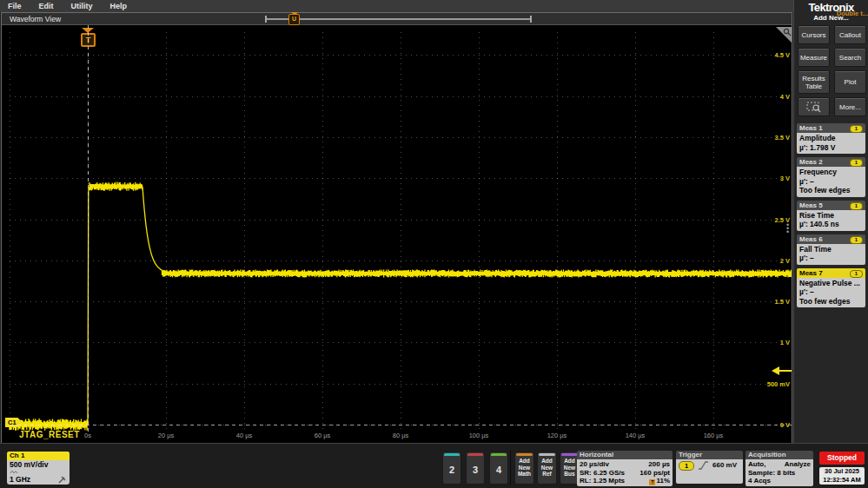 This screenshot has width=868, height=488. I want to click on trigger-source-badge: 1, so click(686, 465).